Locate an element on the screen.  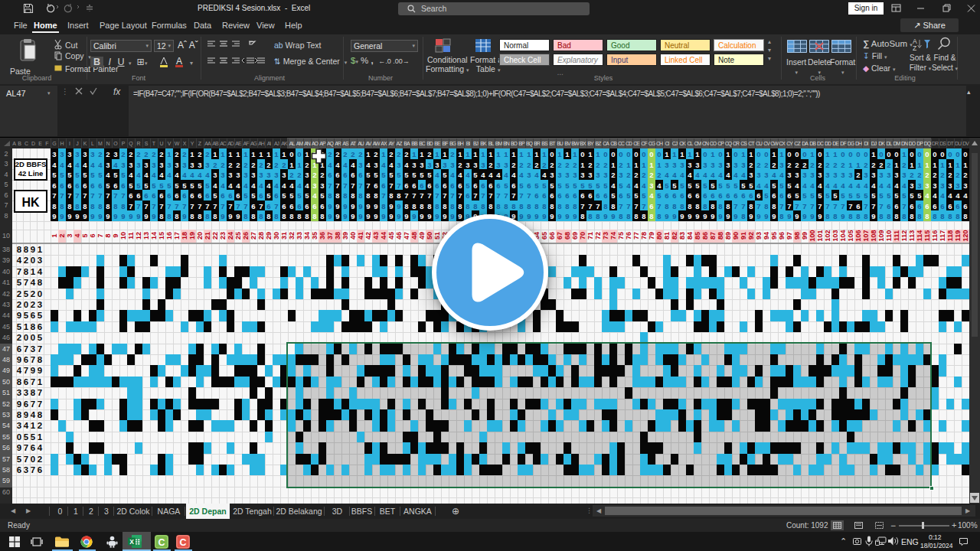
svg-text: DJ is located at coordinates (874, 144).